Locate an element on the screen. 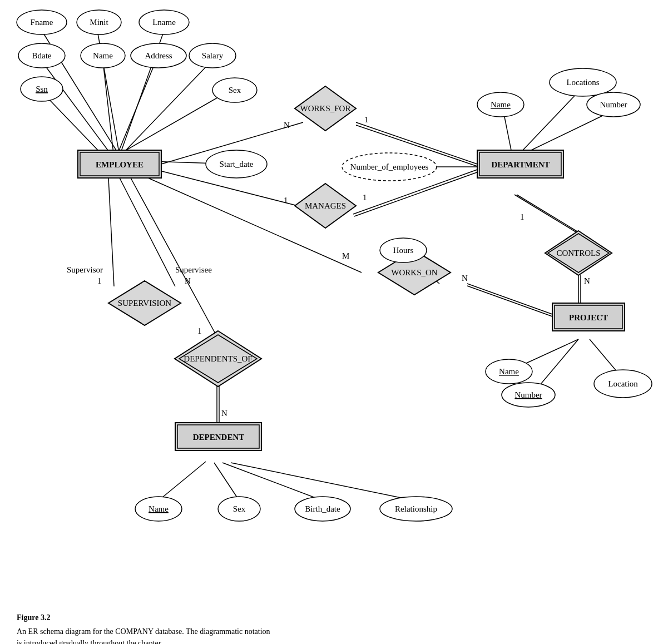 The width and height of the screenshot is (668, 644). supervisor-label: Supervisor is located at coordinates (85, 270).